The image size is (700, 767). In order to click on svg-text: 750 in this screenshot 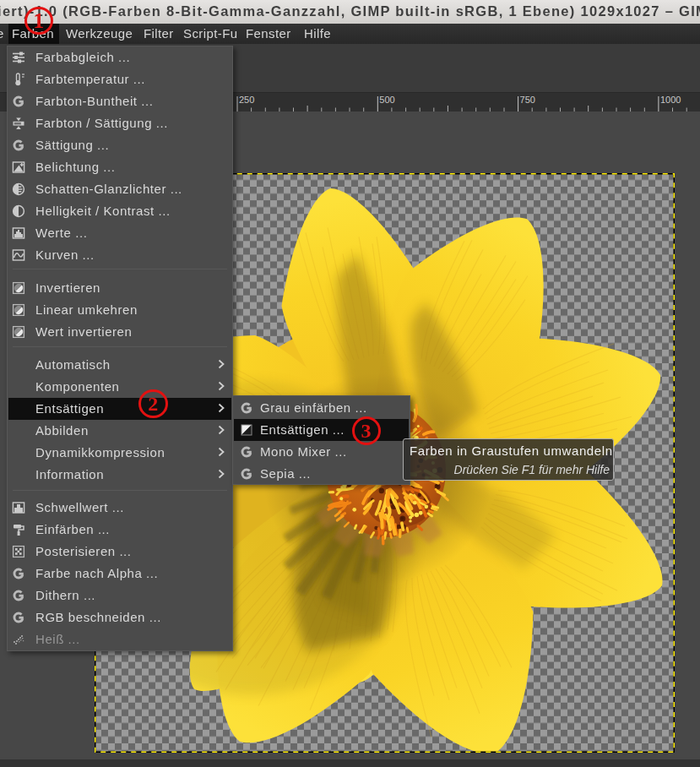, I will do `click(528, 100)`.